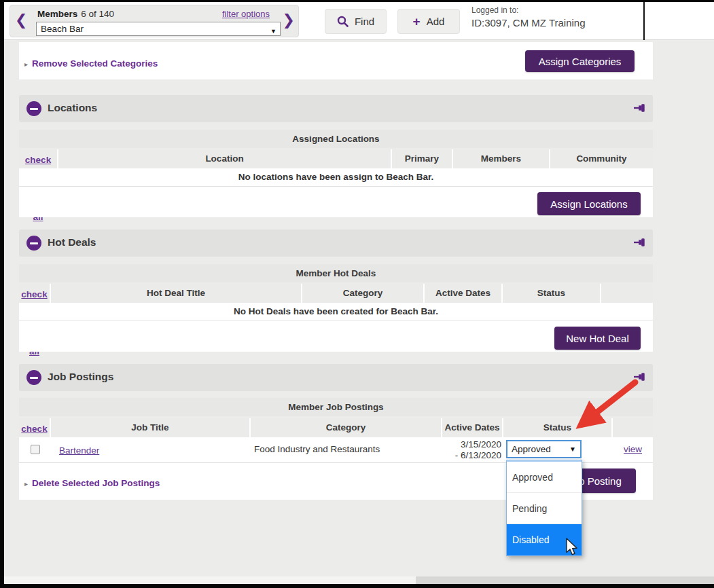 The image size is (714, 588). What do you see at coordinates (96, 483) in the screenshot?
I see `delete-selected-job-postings-label: Delete Selected Job Postings` at bounding box center [96, 483].